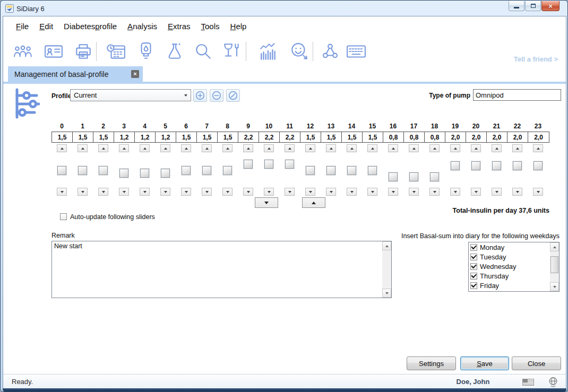  I want to click on menu-file: File, so click(22, 27).